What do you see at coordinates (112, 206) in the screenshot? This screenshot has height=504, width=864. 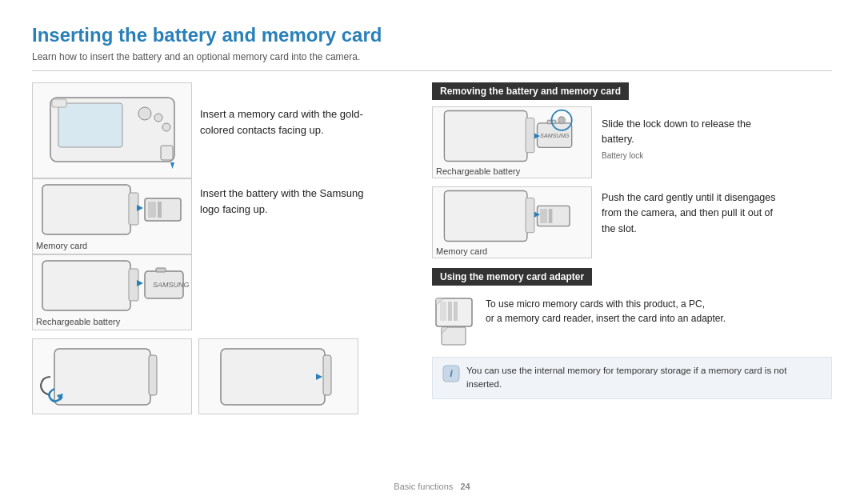 I see `left-images-stack: Memory card SAMSUNG` at bounding box center [112, 206].